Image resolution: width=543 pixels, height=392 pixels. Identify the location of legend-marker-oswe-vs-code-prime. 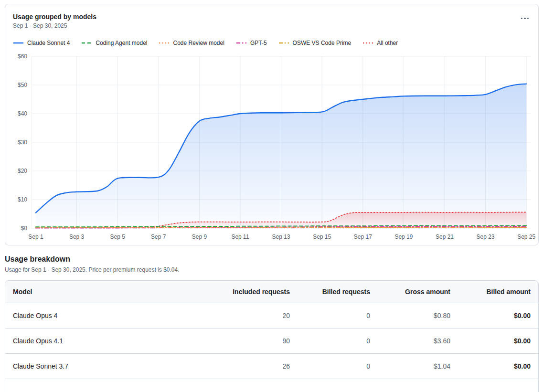
(284, 43).